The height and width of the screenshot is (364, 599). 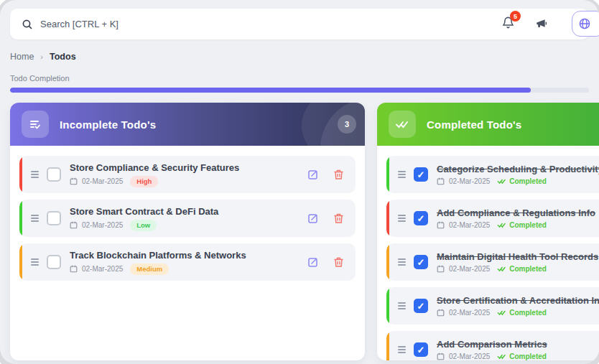 I want to click on priority-badge: Medium, so click(x=149, y=269).